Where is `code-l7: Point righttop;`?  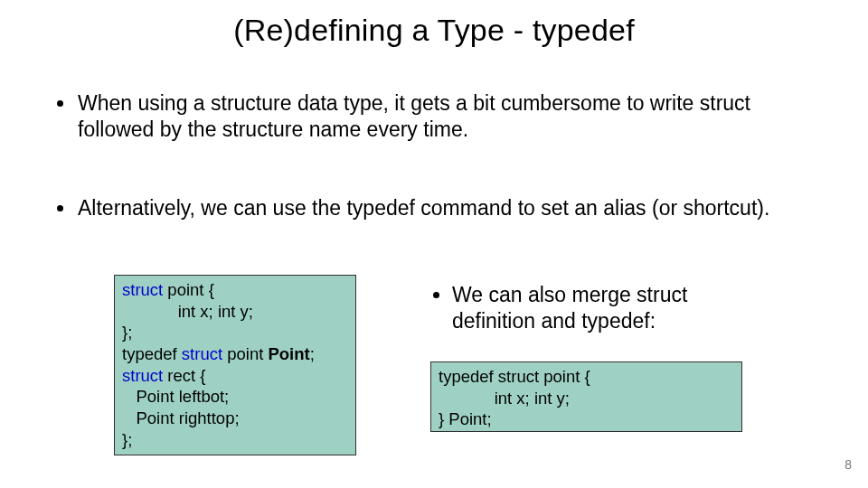 code-l7: Point righttop; is located at coordinates (181, 418).